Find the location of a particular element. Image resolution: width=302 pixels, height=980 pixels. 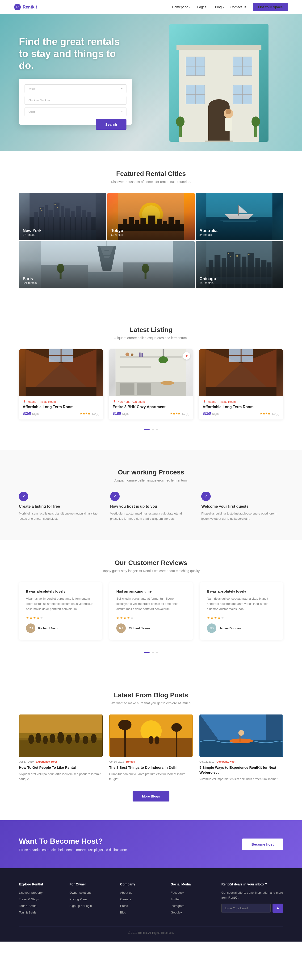

blog-card: Oct 15, 2019 · Company, Host 5 Simple Wa… is located at coordinates (241, 748).